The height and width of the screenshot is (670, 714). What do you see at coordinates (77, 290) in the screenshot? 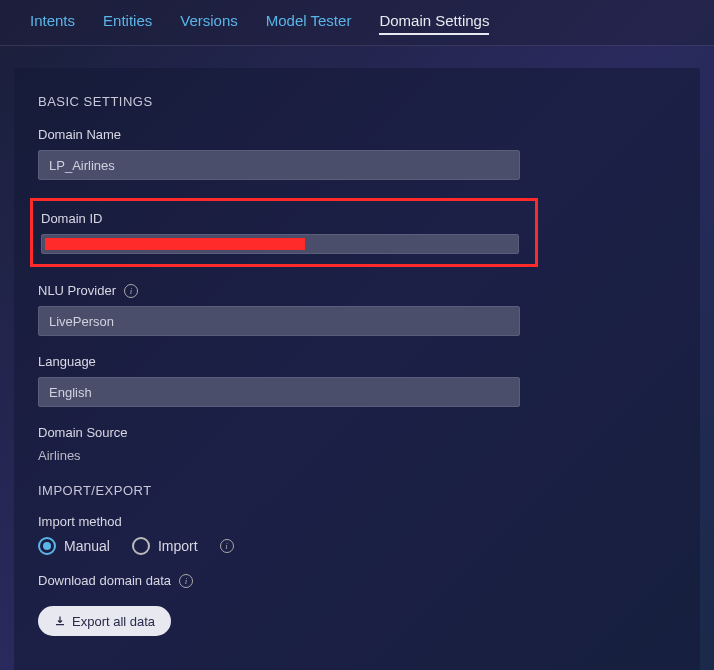
I see `nlu-provider-label-text: NLU Provider` at bounding box center [77, 290].